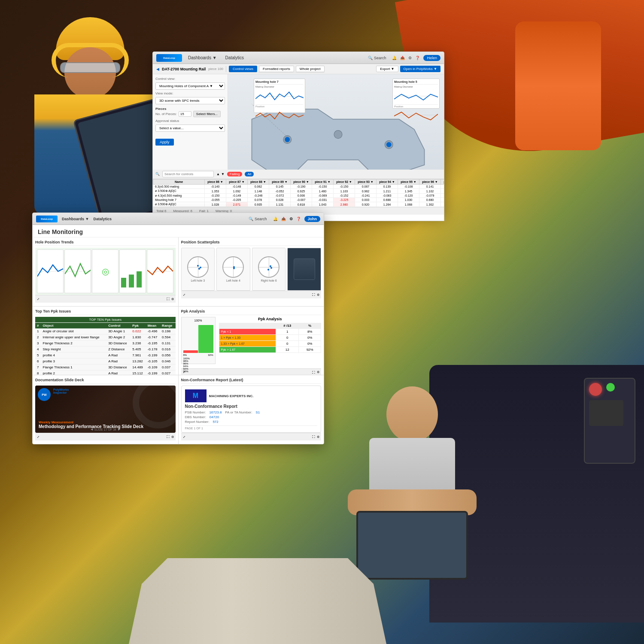 The width and height of the screenshot is (644, 644). What do you see at coordinates (252, 428) in the screenshot?
I see `ncr-page-info: PAGE 1 OF 1` at bounding box center [252, 428].